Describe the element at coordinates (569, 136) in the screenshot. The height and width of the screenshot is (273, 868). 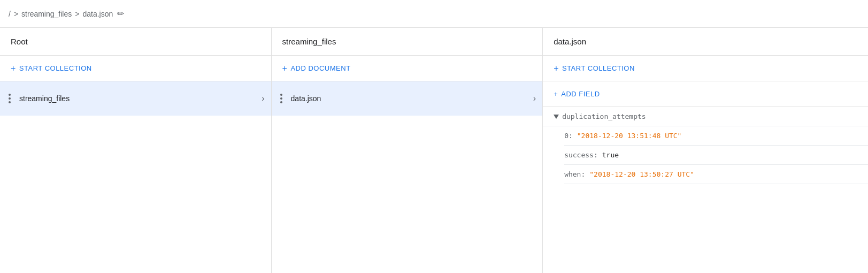
I see `field-key-0: 0:` at that location.